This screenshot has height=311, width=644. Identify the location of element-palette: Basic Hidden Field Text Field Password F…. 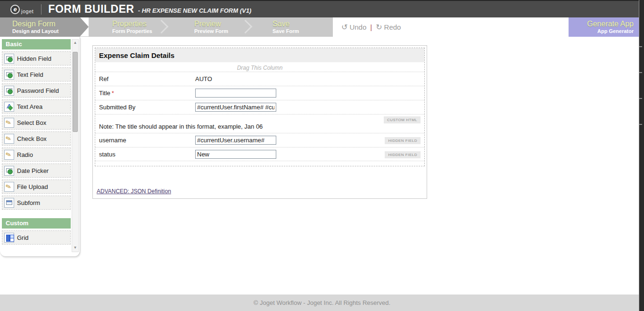
(40, 147).